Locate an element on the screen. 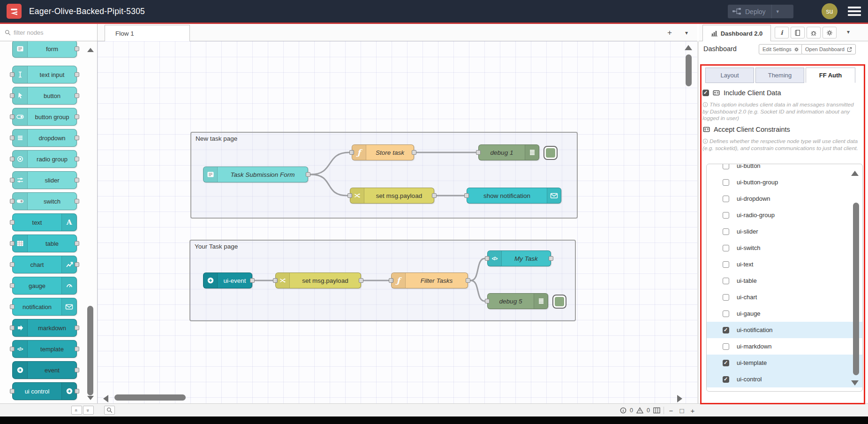 The height and width of the screenshot is (424, 868). node-show-notification: show notification is located at coordinates (514, 196).